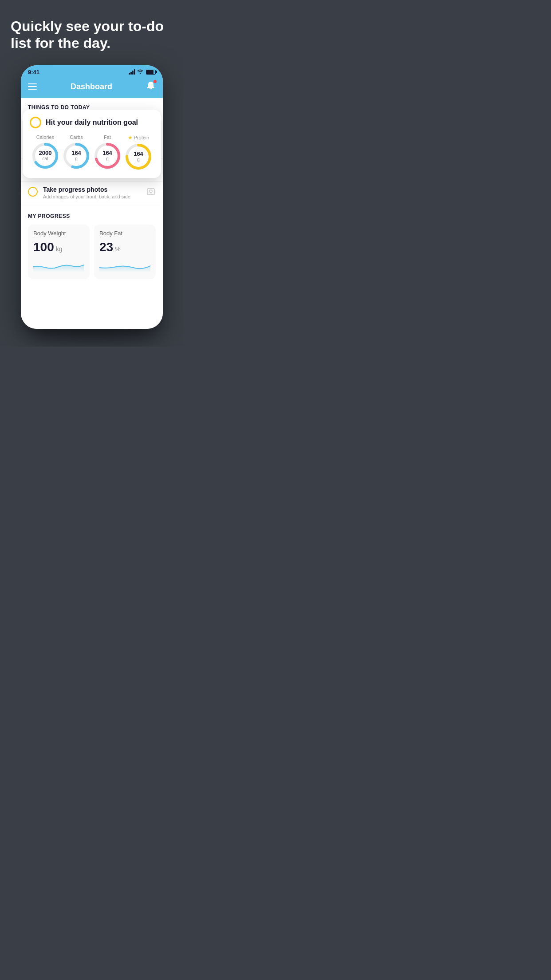 This screenshot has height=980, width=551. I want to click on carbs-donut: 164 g, so click(76, 156).